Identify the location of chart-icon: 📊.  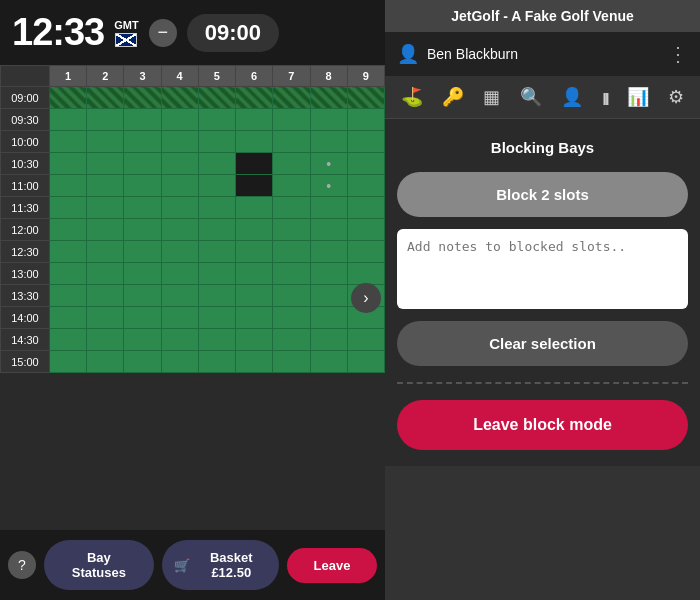
(638, 97).